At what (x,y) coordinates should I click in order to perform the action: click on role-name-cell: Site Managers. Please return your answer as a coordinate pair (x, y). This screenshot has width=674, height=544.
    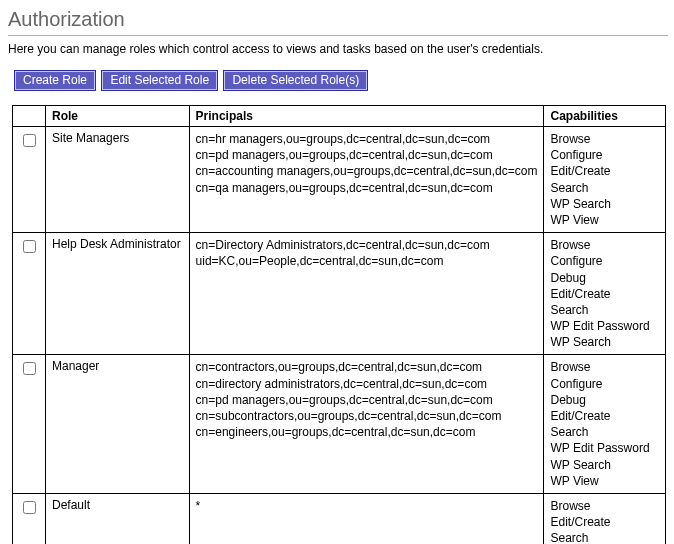
    Looking at the image, I should click on (118, 180).